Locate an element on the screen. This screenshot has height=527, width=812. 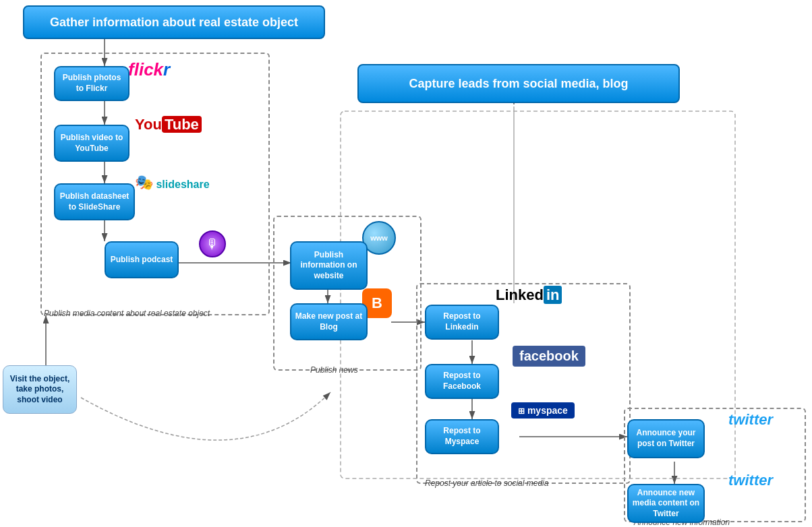
podcast-icon: 🎙 is located at coordinates (212, 244).